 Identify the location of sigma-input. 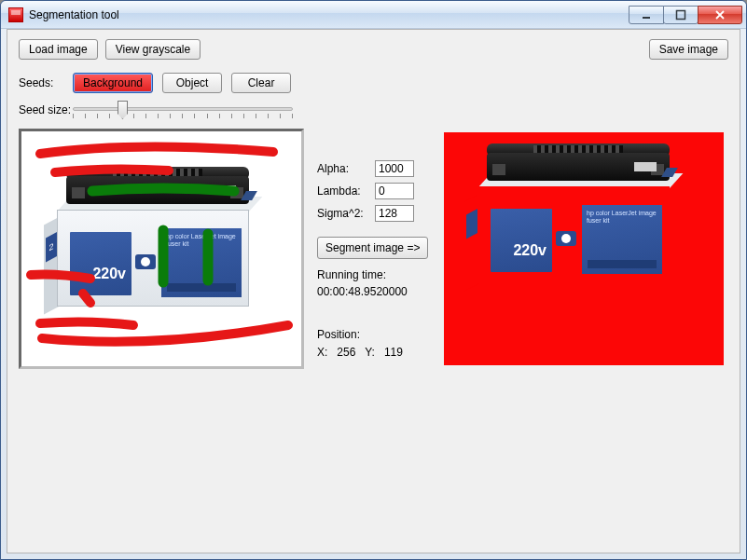
(394, 213).